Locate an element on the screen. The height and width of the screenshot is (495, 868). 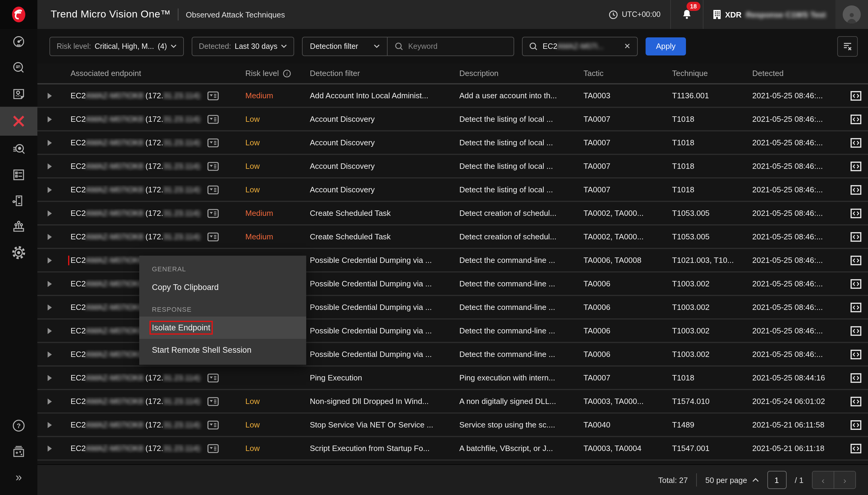
sidebar-item-settings is located at coordinates (19, 252).